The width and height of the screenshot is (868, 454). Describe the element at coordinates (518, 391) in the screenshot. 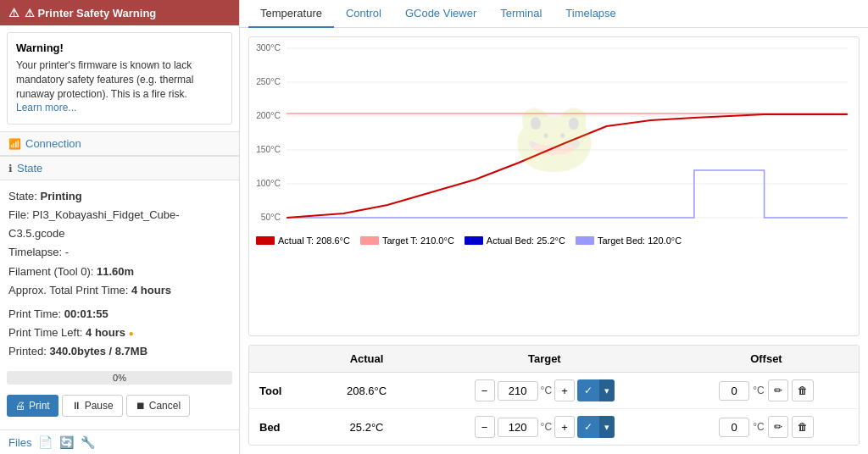

I see `tool-target-input` at that location.